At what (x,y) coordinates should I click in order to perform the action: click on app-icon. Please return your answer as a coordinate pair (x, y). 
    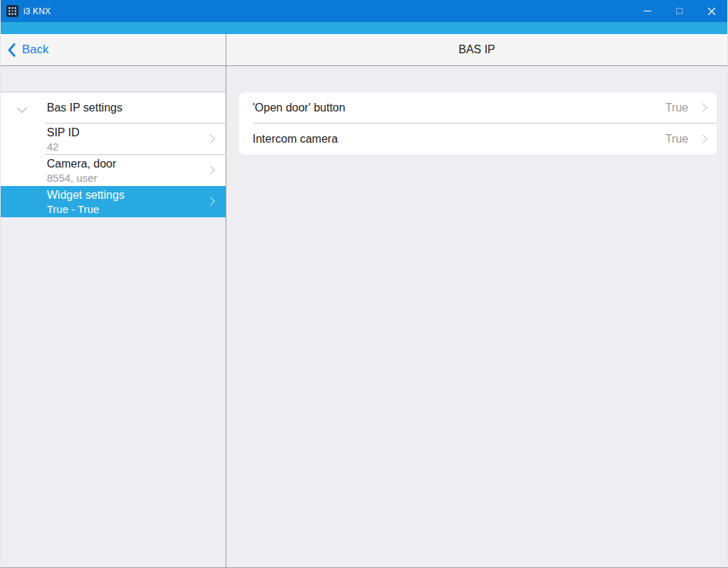
    Looking at the image, I should click on (13, 11).